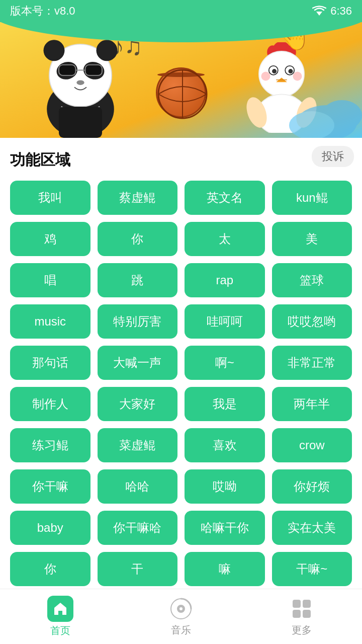 This screenshot has height=644, width=362. Describe the element at coordinates (138, 404) in the screenshot. I see `function-button-21: 大家好` at that location.